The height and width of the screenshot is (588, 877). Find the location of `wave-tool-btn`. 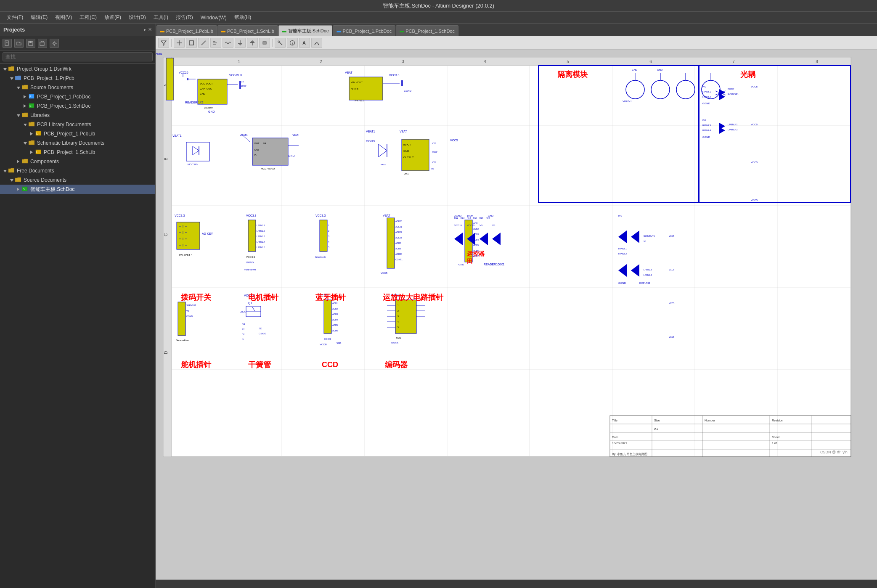

wave-tool-btn is located at coordinates (228, 43).